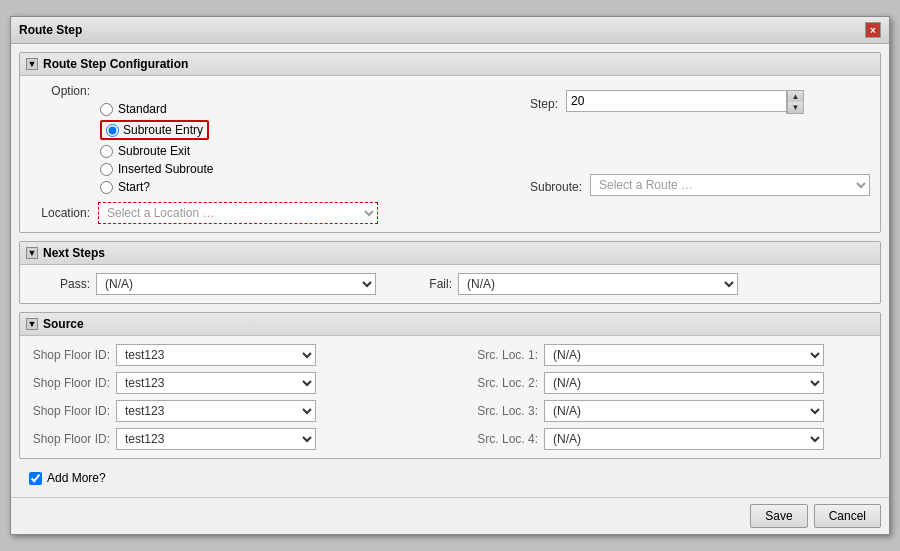 This screenshot has width=900, height=551. I want to click on radio-subroute-exit-row: Subroute Exit, so click(310, 151).